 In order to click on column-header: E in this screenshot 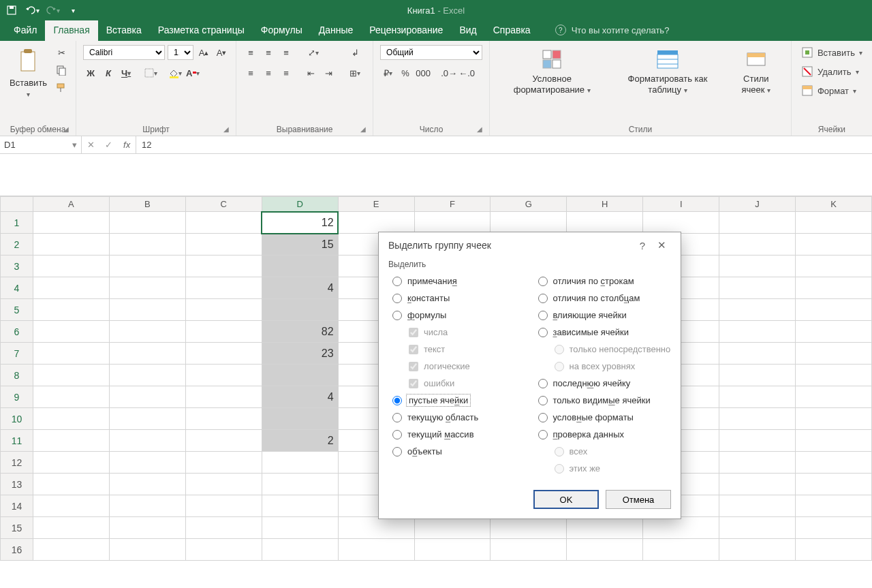, I will do `click(376, 204)`.